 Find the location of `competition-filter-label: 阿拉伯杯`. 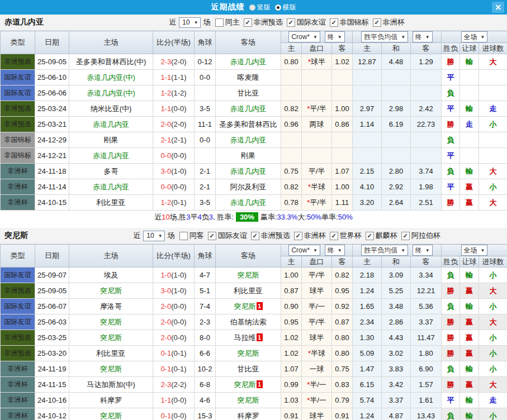

competition-filter-label: 阿拉伯杯 is located at coordinates (426, 236).